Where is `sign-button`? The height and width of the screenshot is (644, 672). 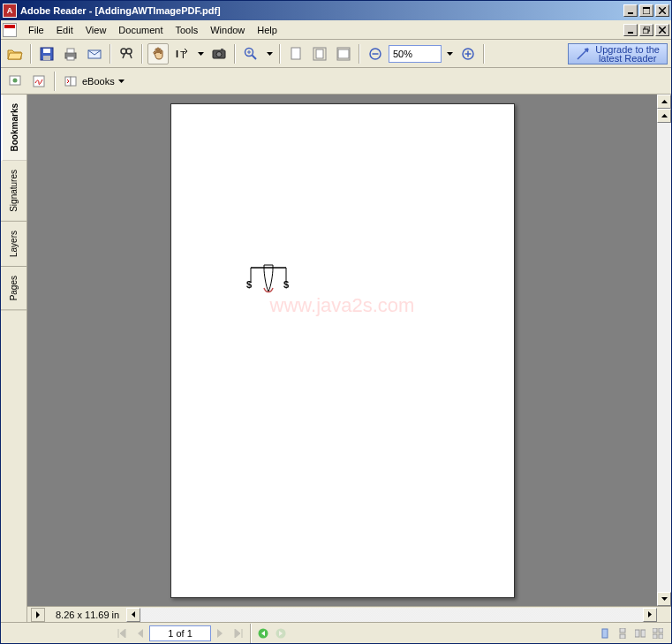
sign-button is located at coordinates (39, 81).